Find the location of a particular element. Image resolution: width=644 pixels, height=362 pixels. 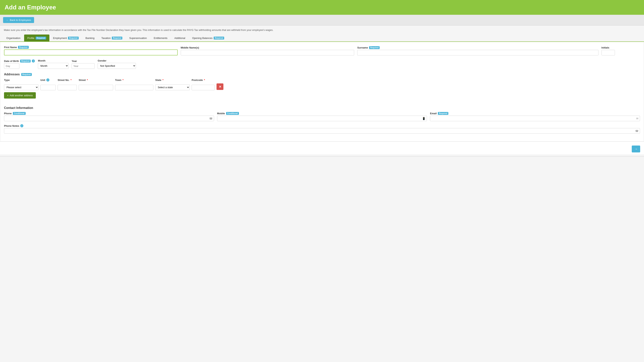

next-arrow-icon: → is located at coordinates (636, 149).